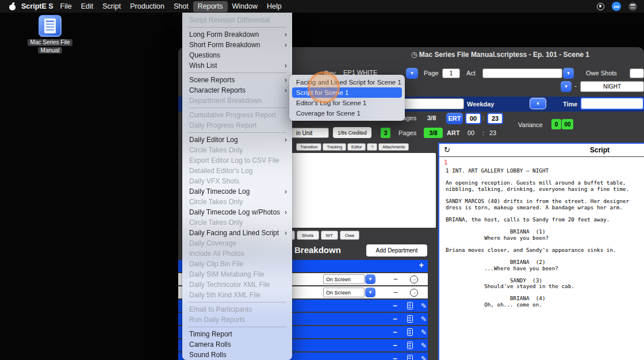 This screenshot has width=644, height=360. What do you see at coordinates (237, 80) in the screenshot?
I see `reports-menu-item: Scene Reports ›` at bounding box center [237, 80].